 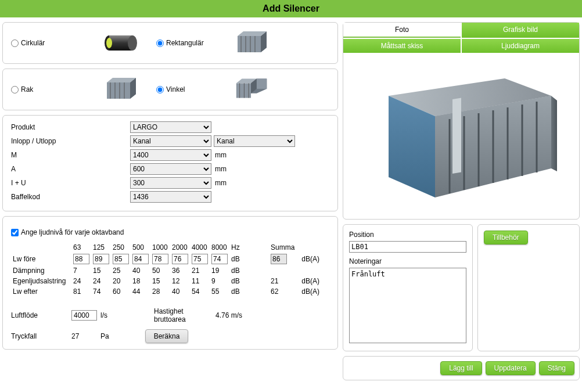 I want to click on input-lw-before-2000, so click(x=180, y=259).